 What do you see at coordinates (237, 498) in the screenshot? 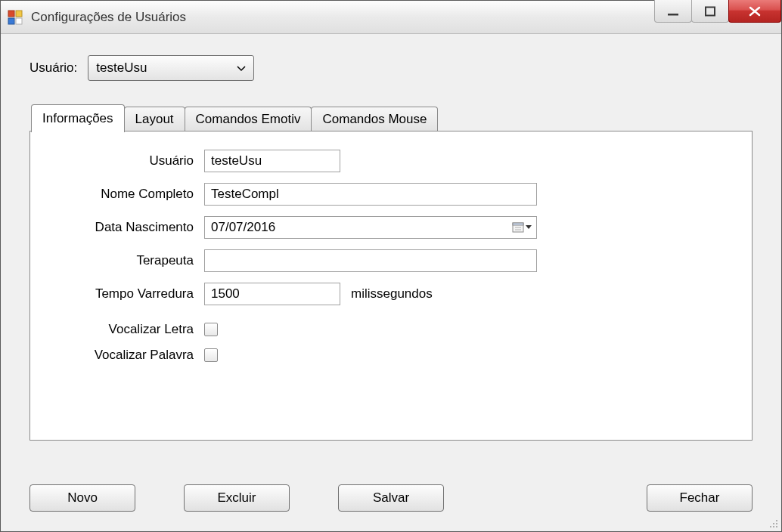
I see `excluir-button: Excluir` at bounding box center [237, 498].